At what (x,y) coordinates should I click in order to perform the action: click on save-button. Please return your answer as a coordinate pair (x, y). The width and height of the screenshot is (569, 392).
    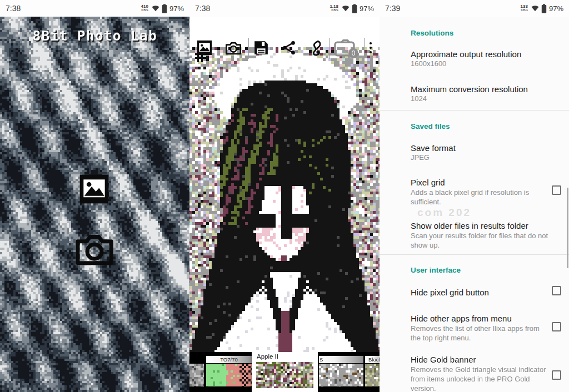
    Looking at the image, I should click on (262, 48).